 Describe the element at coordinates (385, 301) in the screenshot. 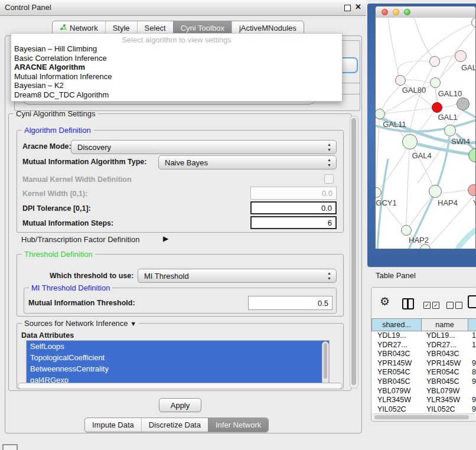

I see `gear-icon: ⚙` at that location.